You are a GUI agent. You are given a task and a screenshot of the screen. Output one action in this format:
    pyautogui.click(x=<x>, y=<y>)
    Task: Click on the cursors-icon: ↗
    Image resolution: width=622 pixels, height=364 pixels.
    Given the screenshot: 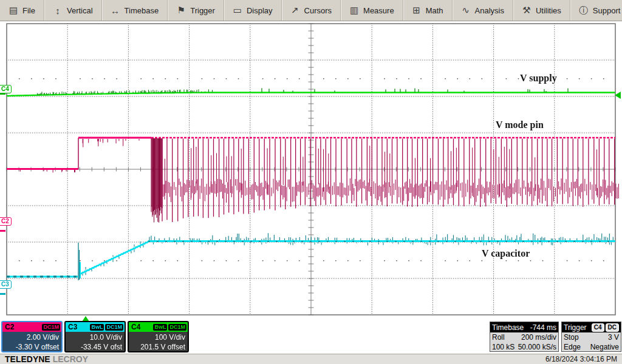 What is the action you would take?
    pyautogui.click(x=295, y=10)
    